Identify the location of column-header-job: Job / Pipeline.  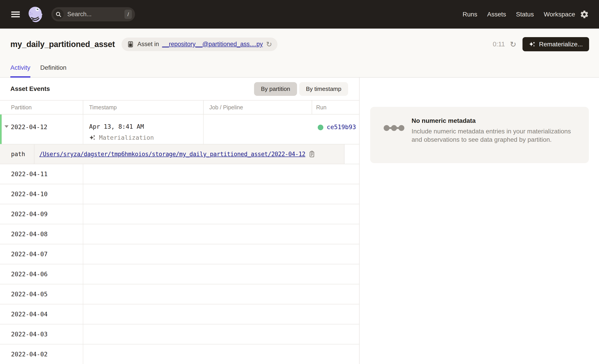
(258, 107).